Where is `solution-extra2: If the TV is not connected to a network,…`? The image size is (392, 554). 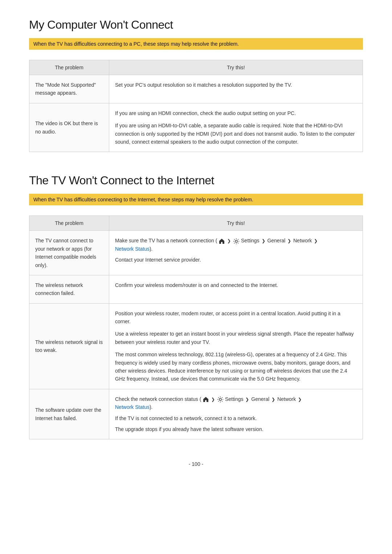 solution-extra2: If the TV is not connected to a network,… is located at coordinates (236, 418).